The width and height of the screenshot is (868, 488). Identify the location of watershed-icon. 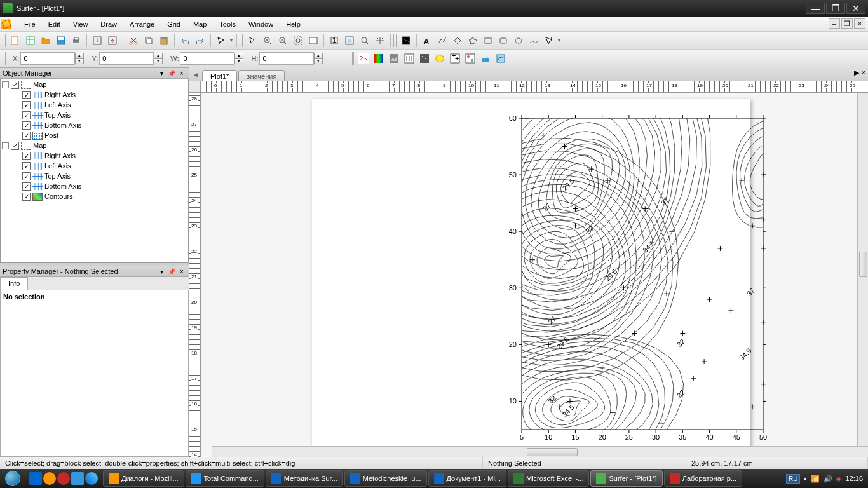
(424, 58).